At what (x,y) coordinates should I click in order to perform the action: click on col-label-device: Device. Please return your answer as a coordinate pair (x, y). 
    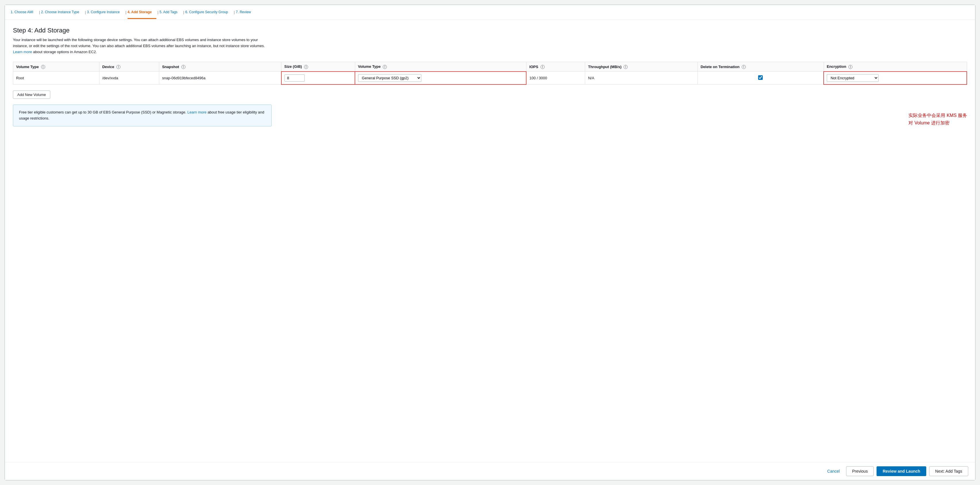
    Looking at the image, I should click on (108, 67).